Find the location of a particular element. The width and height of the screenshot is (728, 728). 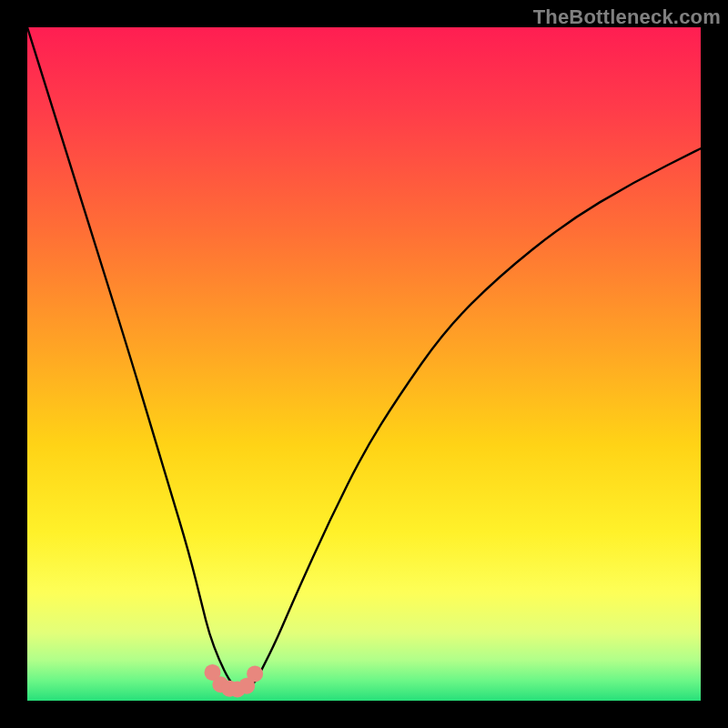

watermark-text: TheBottleneck.com is located at coordinates (627, 17).